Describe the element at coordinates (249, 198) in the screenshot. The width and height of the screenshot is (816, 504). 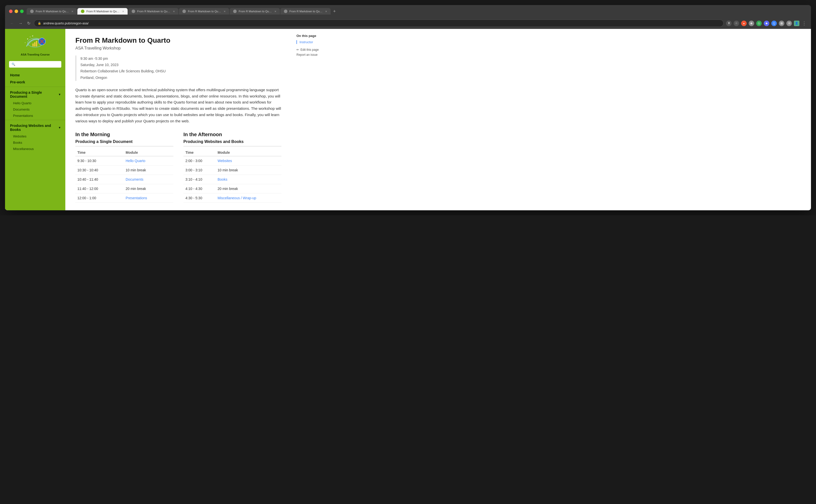
I see `afternoon-module-cell-4: Miscellaneous / Wrap-up` at that location.